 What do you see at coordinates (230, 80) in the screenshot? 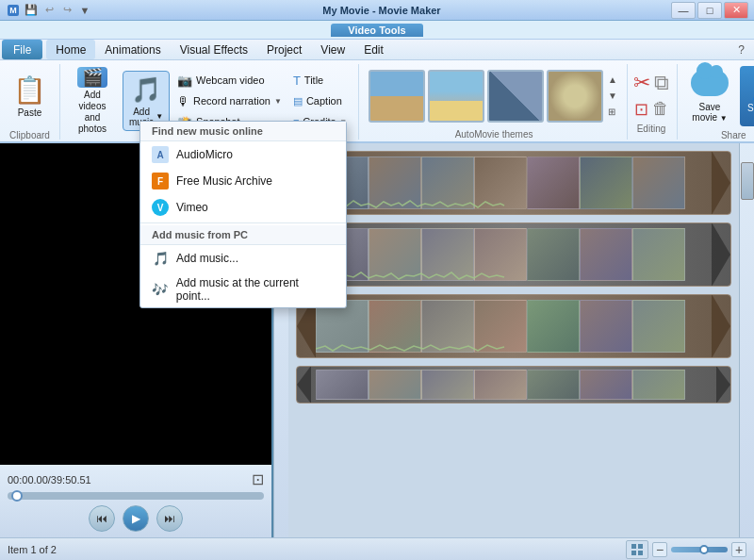
I see `webcam-video-button: 📷 Webcam video` at bounding box center [230, 80].